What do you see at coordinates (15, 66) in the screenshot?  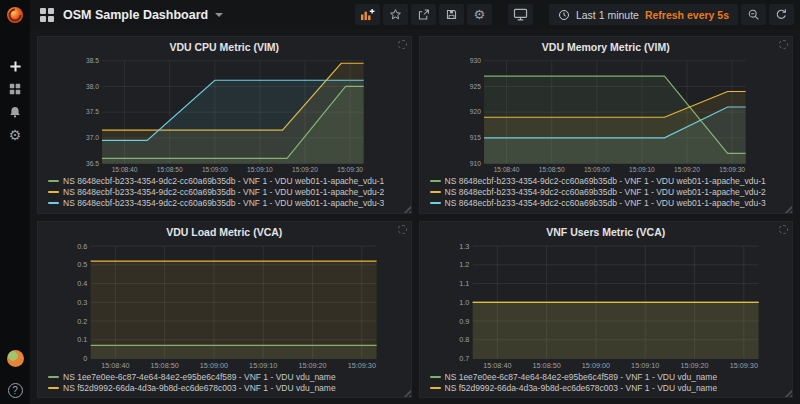 I see `add-icon` at bounding box center [15, 66].